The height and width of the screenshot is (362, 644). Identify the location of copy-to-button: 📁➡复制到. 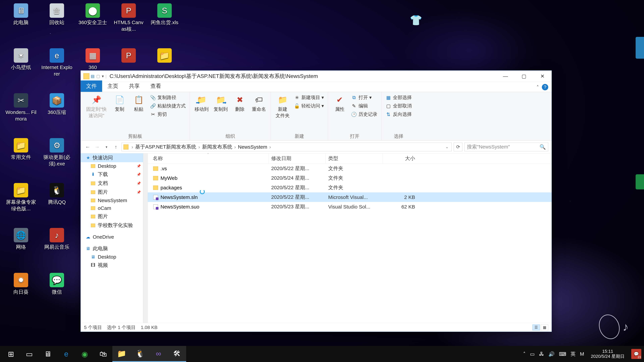
(221, 103).